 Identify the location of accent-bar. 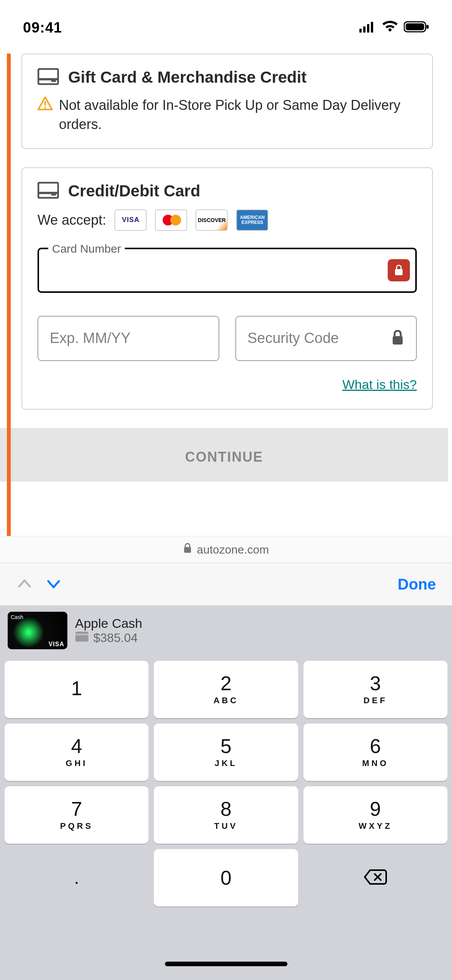
(9, 297).